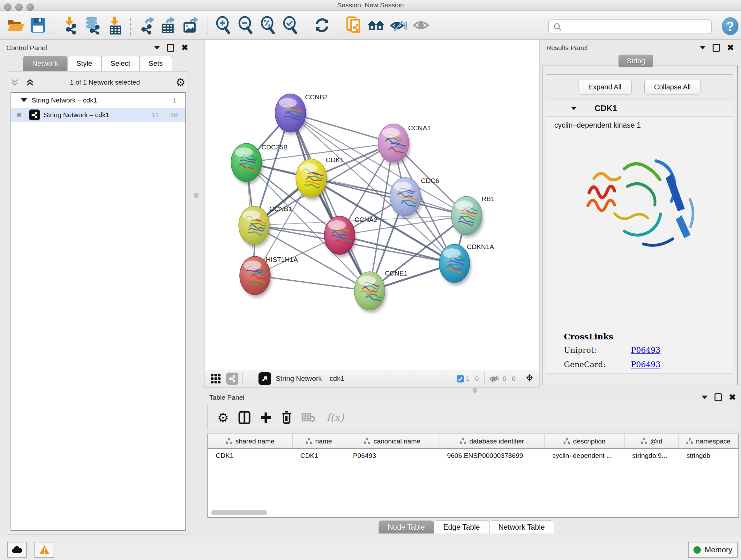 Image resolution: width=741 pixels, height=560 pixels. Describe the element at coordinates (147, 25) in the screenshot. I see `export-network-button` at that location.